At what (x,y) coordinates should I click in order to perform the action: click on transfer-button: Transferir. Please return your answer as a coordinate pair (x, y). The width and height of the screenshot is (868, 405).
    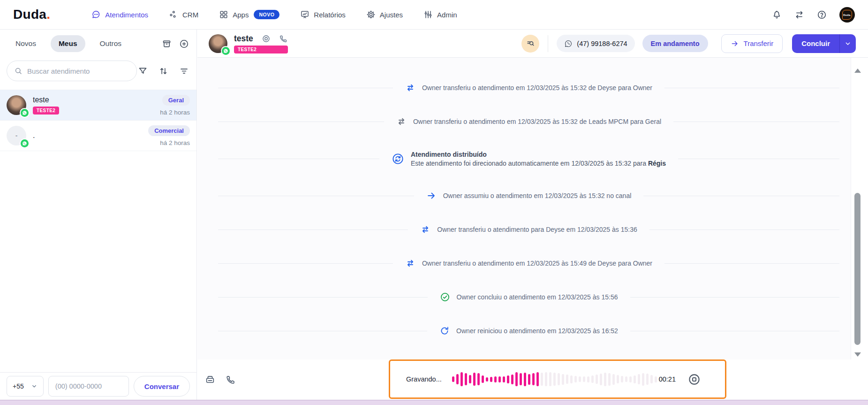
    Looking at the image, I should click on (752, 44).